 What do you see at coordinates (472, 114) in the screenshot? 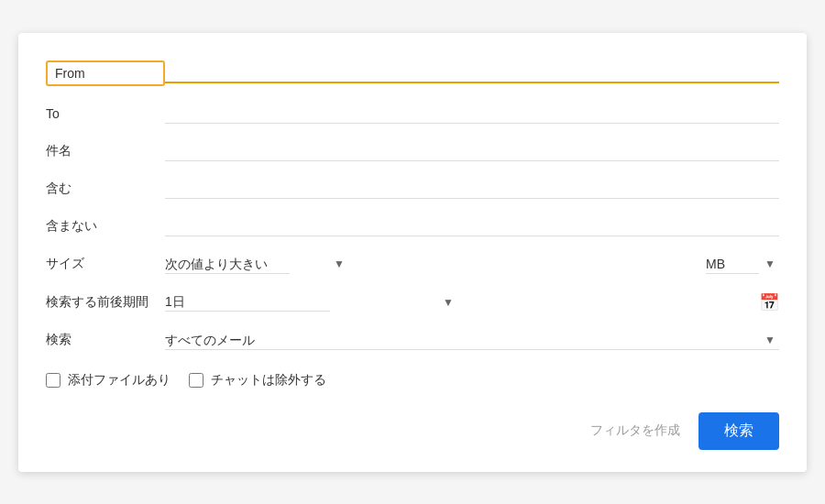
I see `to-input` at bounding box center [472, 114].